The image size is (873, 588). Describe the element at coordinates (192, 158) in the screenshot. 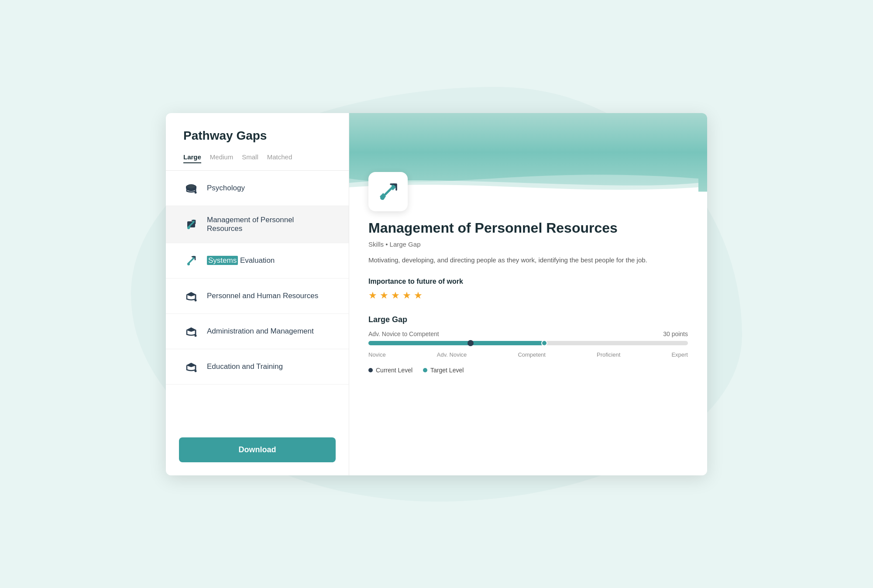

I see `tab-large: Large` at that location.